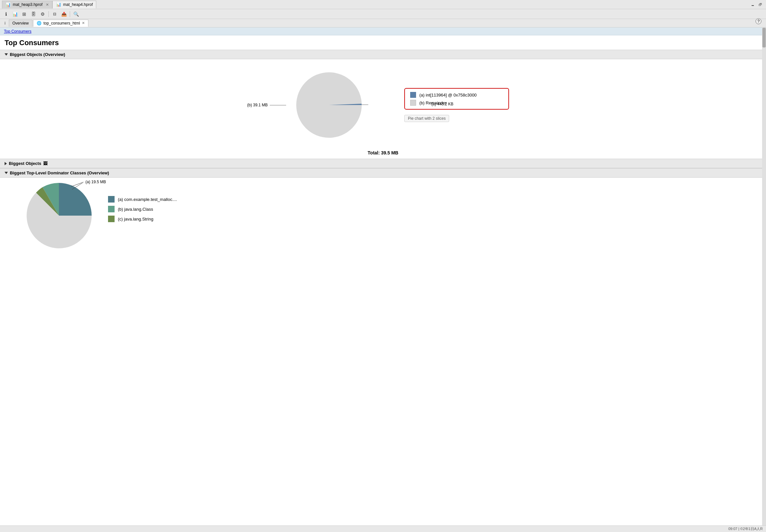 Image resolution: width=766 pixels, height=532 pixels. Describe the element at coordinates (383, 213) in the screenshot. I see `bottom-chart-section: (a) 19.5 MB` at that location.